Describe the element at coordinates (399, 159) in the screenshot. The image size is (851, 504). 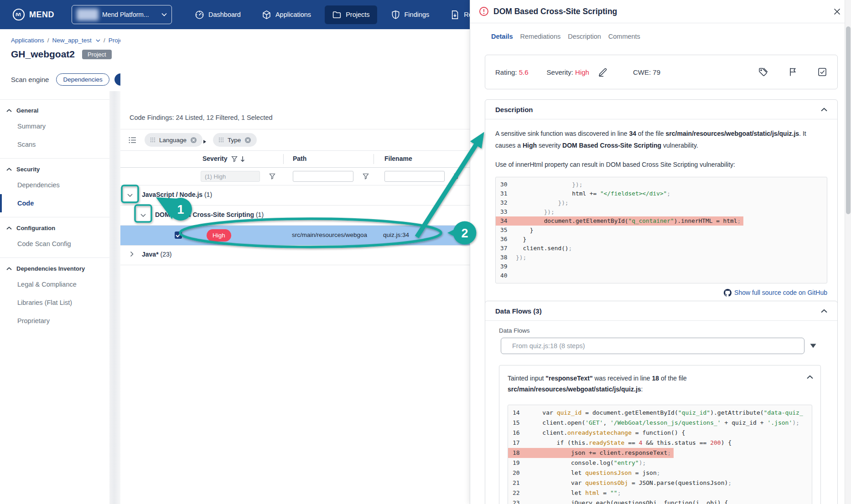
I see `column-header-filename: Filename` at that location.